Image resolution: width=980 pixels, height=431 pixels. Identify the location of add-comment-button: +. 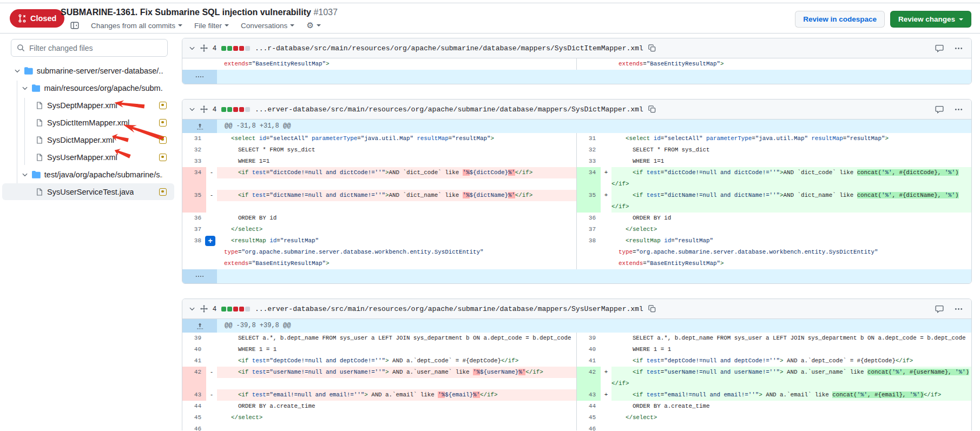
(210, 241).